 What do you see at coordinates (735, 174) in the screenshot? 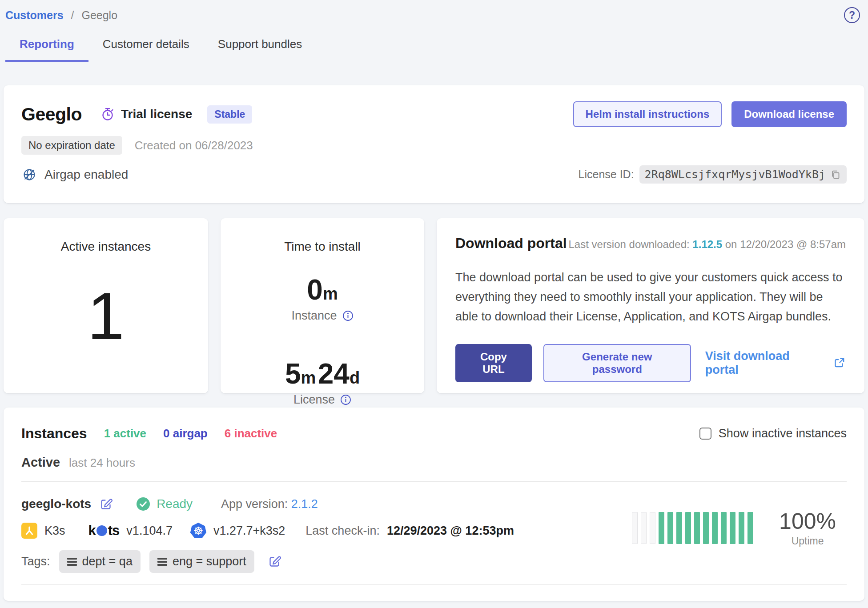
I see `license-id-value: 2Rq8WLcsjfxqrMysjvB1WodYkBj` at bounding box center [735, 174].